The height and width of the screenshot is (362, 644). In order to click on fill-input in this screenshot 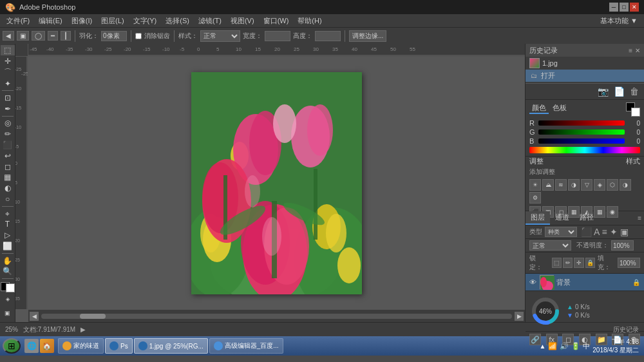, I will do `click(629, 263)`.